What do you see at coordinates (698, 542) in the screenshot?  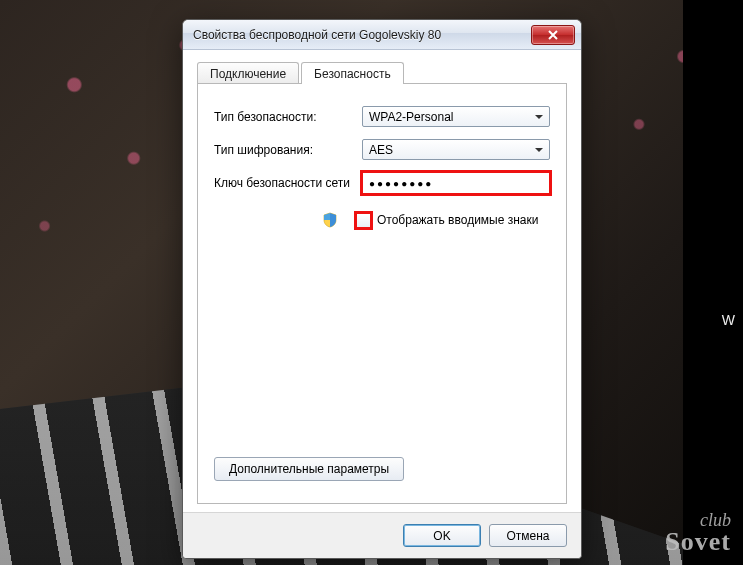 I see `watermark-line2: Sovet` at bounding box center [698, 542].